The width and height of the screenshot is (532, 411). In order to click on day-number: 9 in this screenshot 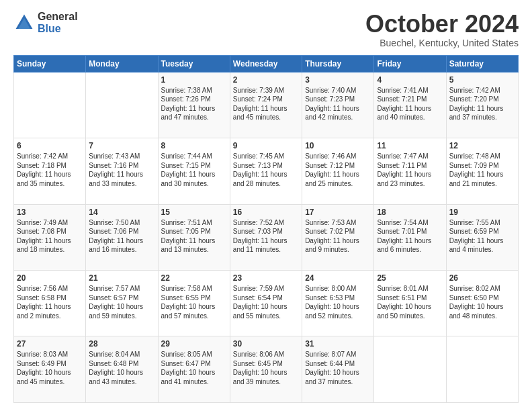, I will do `click(266, 146)`.